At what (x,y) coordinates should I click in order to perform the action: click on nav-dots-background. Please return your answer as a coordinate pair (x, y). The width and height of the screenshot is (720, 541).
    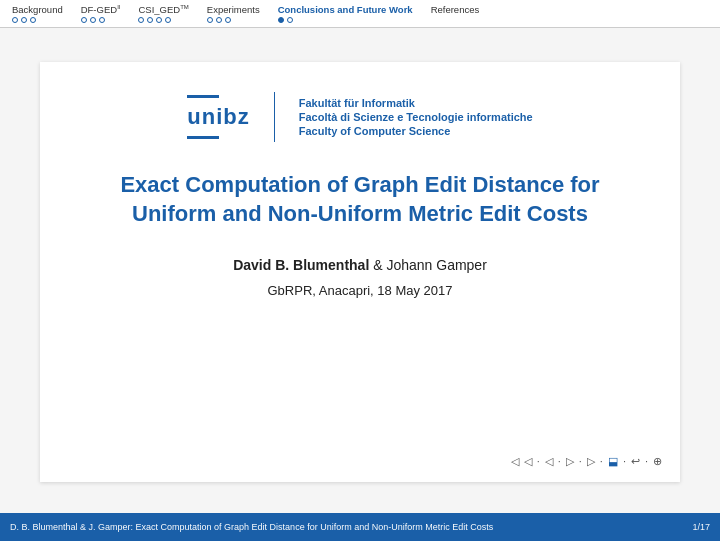
    Looking at the image, I should click on (24, 20).